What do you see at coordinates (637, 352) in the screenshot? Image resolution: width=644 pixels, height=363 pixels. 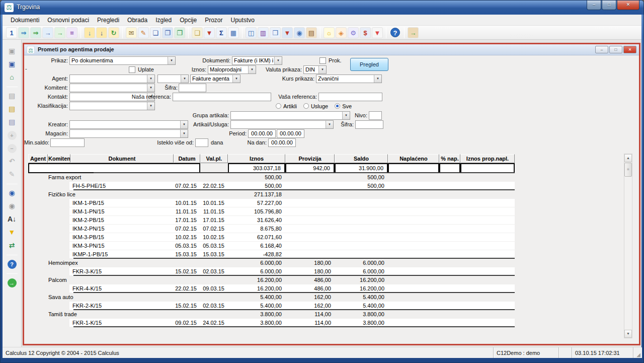 I see `resize-grip: ◢` at bounding box center [637, 352].